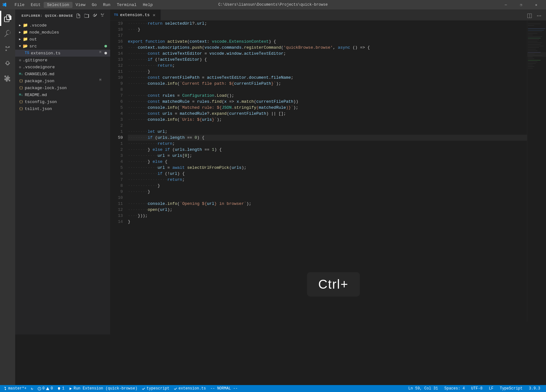 Image resolution: width=546 pixels, height=392 pixels. Describe the element at coordinates (491, 389) in the screenshot. I see `eol-item: LF` at that location.